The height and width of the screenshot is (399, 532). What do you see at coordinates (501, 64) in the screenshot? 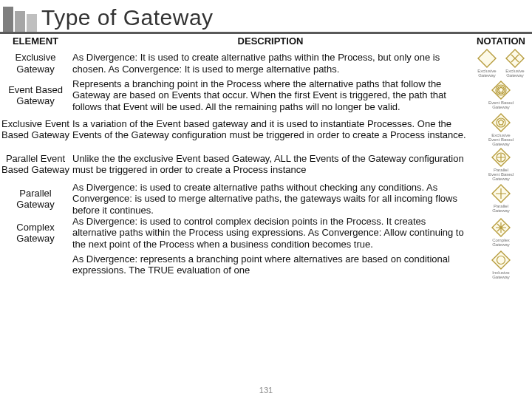
I see `element-notation: Exclusive GatewayExclusive Gateway` at bounding box center [501, 64].